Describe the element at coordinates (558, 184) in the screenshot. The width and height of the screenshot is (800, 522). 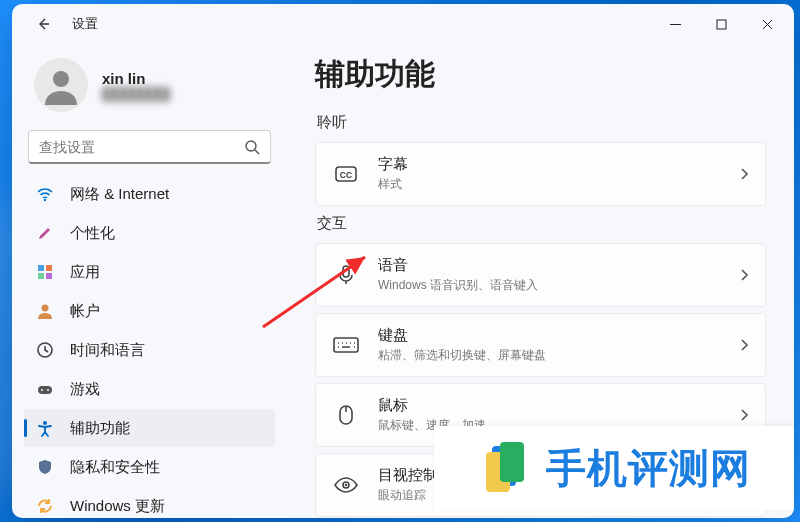
I see `card-subtitle: 样式` at that location.